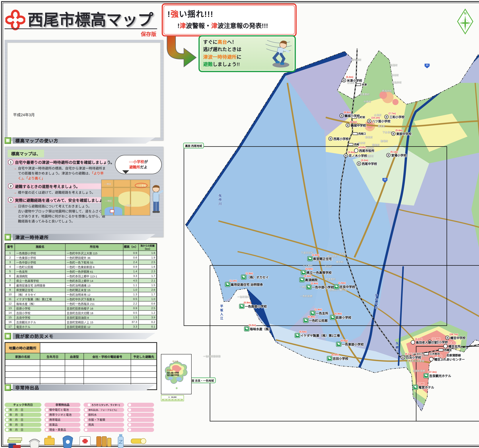  I want to click on checklist-pill: 携帯電話, so click(62, 420).